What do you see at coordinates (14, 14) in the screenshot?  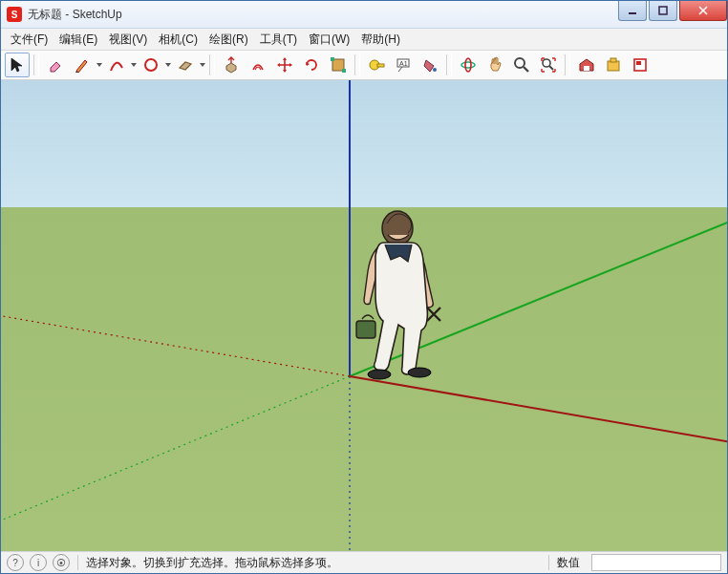 I see `app-icon: S` at bounding box center [14, 14].